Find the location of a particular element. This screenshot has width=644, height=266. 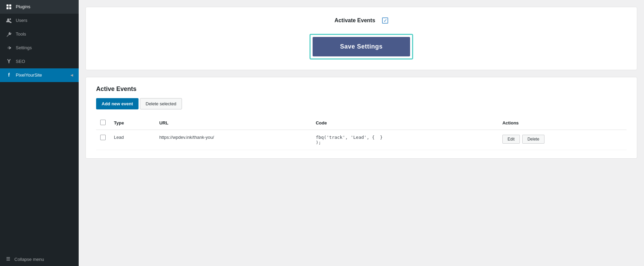

col-header-actions: Actions is located at coordinates (562, 123).